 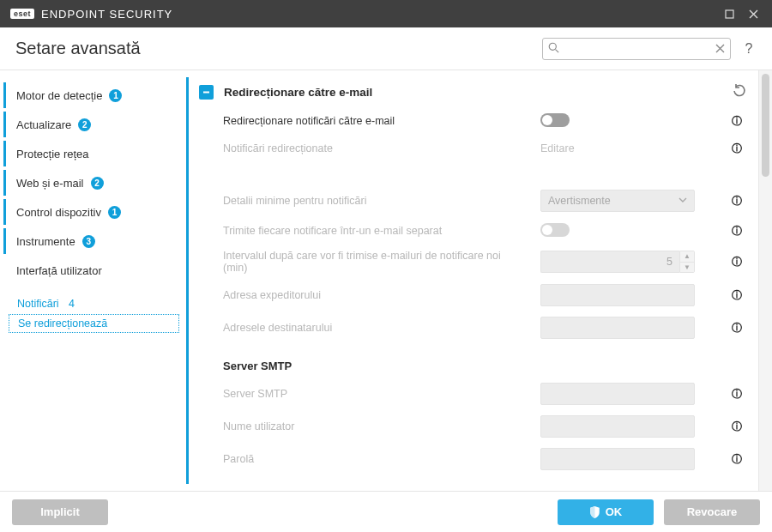 I want to click on sidebar-item-web-email: Web și e-mail 2, so click(x=91, y=183).